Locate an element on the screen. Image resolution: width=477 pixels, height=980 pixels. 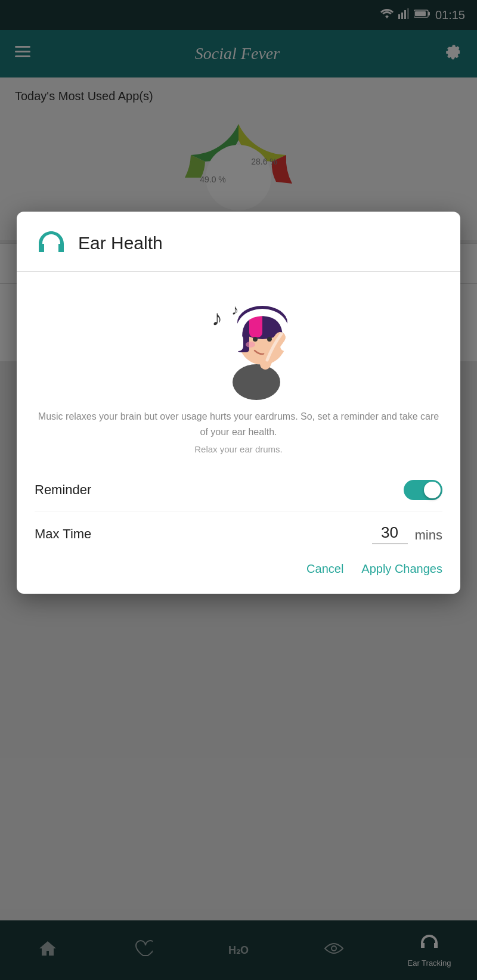
toggle-knob is located at coordinates (432, 490).